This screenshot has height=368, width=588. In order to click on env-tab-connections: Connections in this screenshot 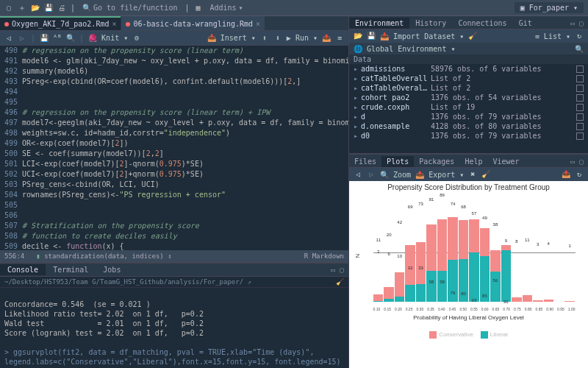, I will do `click(482, 24)`.